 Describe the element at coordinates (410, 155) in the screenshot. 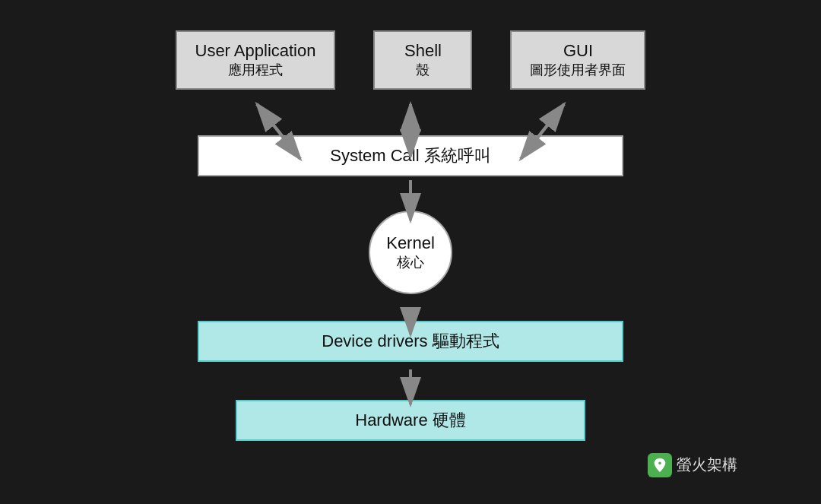

I see `syscall-en: System Call 系統呼叫` at that location.